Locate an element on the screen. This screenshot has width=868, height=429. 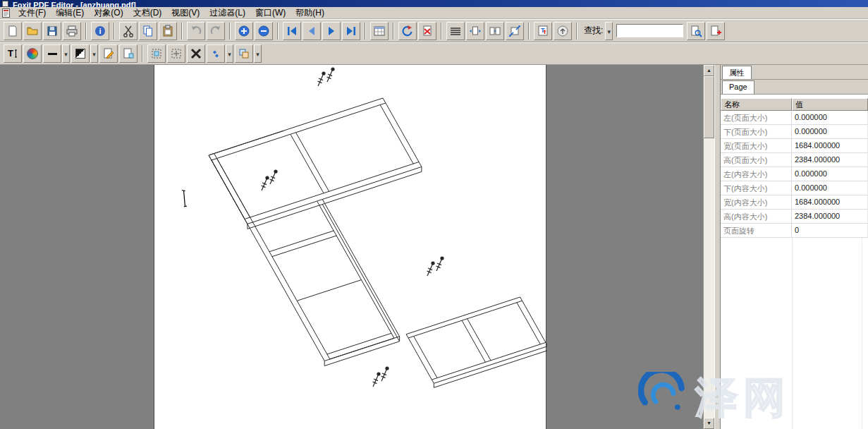
tools-button is located at coordinates (196, 54).